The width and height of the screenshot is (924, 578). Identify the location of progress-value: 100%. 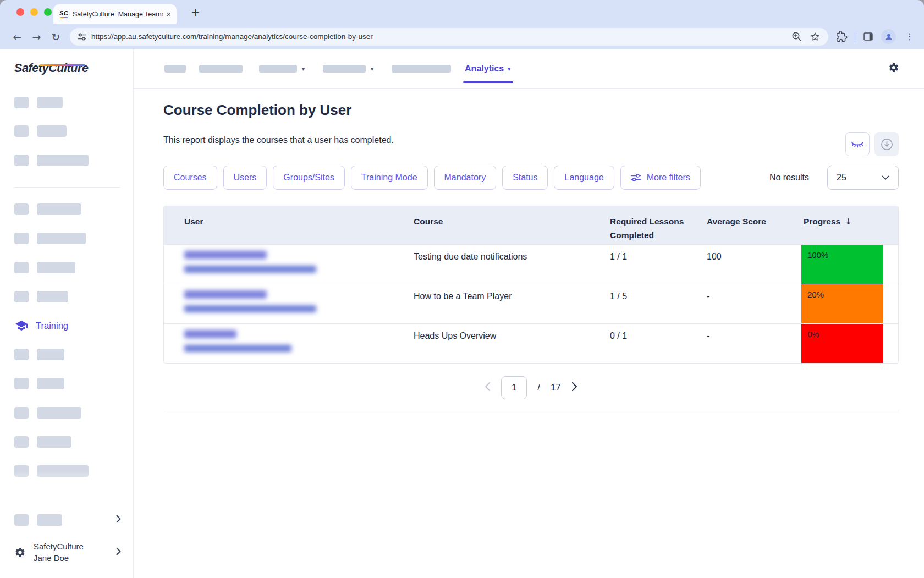
(842, 264).